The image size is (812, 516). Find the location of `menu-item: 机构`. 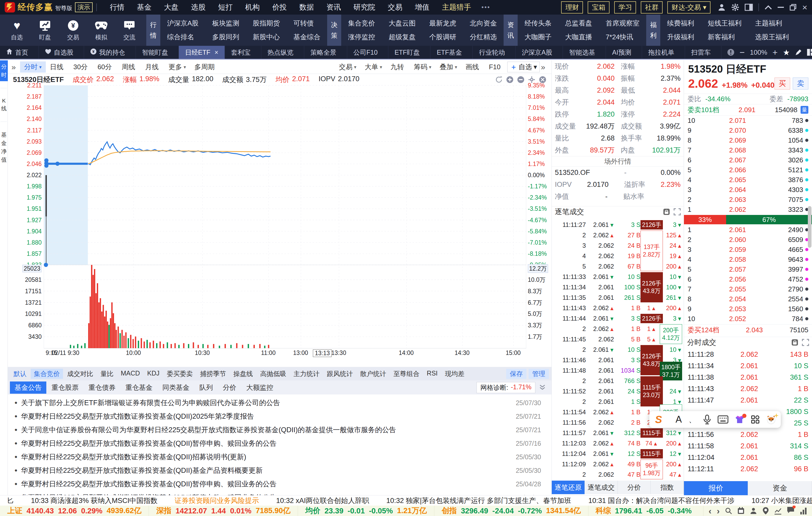

menu-item: 机构 is located at coordinates (253, 7).